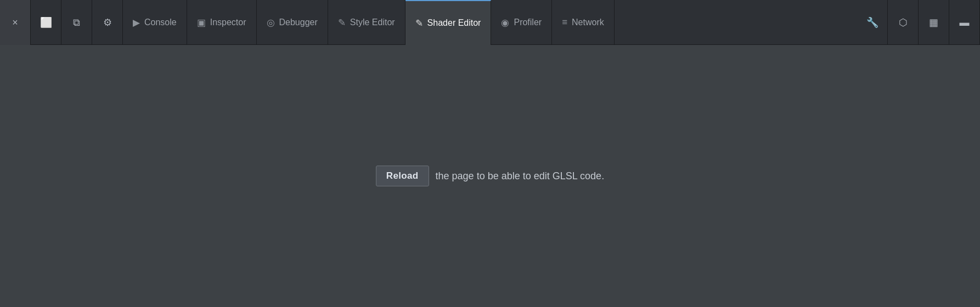  What do you see at coordinates (298, 22) in the screenshot?
I see `tab-debugger-label: Debugger` at bounding box center [298, 22].